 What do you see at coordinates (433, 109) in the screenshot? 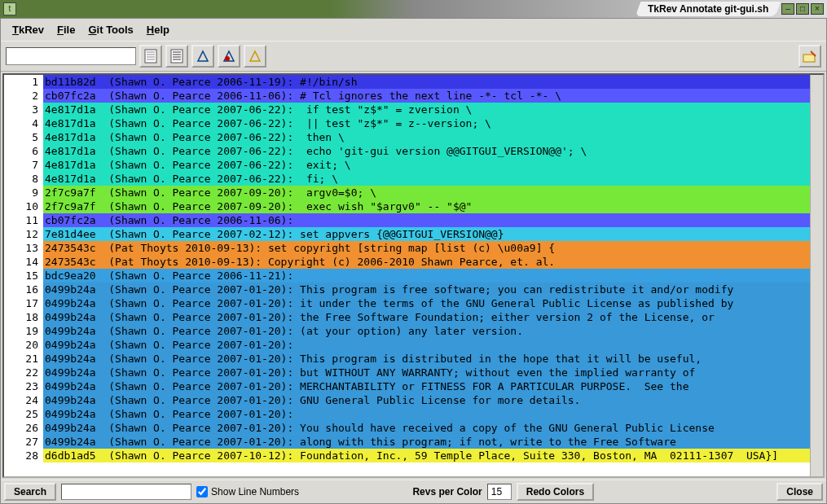
I see `line-content: 4e817d1a (Shawn O. Pearce 2007-06-22): i…` at bounding box center [433, 109].